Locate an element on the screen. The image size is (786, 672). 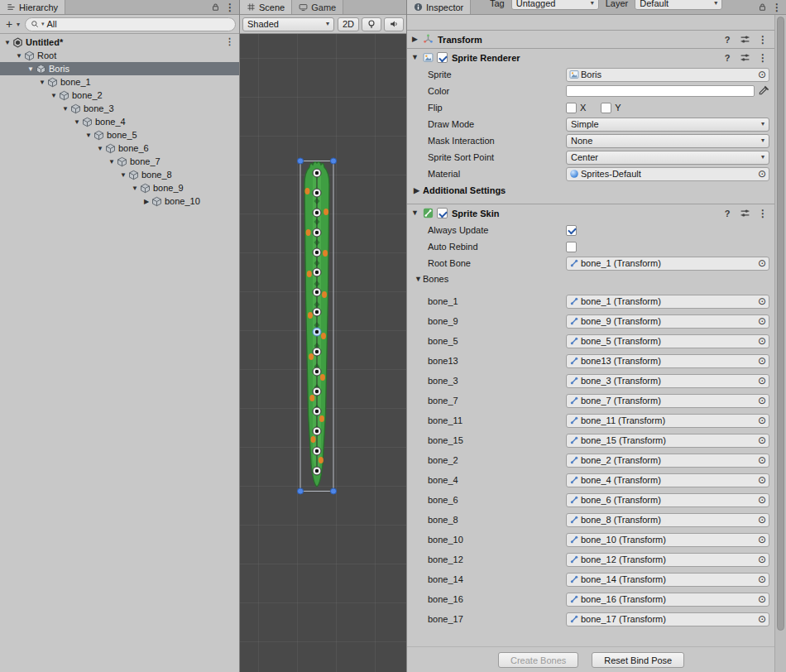
bone-object-field: bone_16 (Transform) ⊙ is located at coordinates (668, 599).